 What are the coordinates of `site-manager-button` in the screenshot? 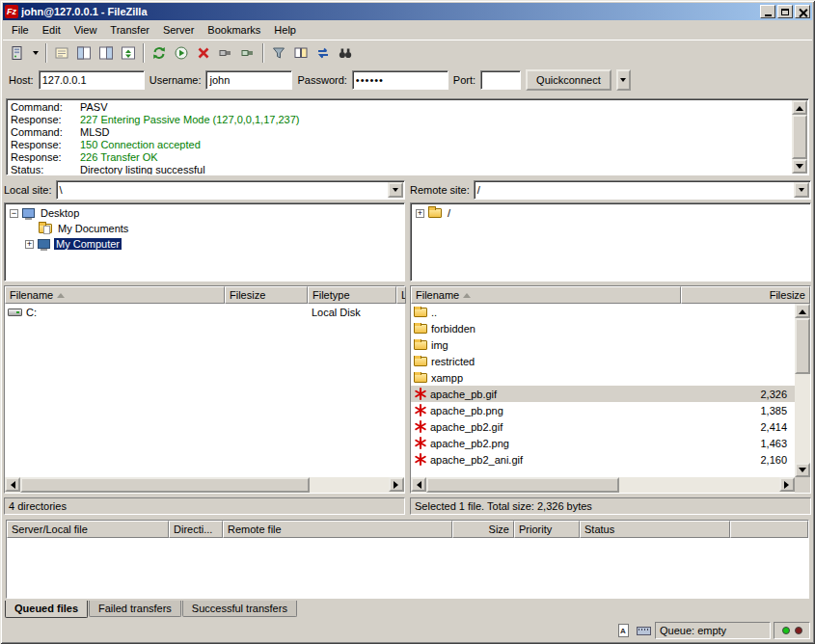 It's located at (17, 53).